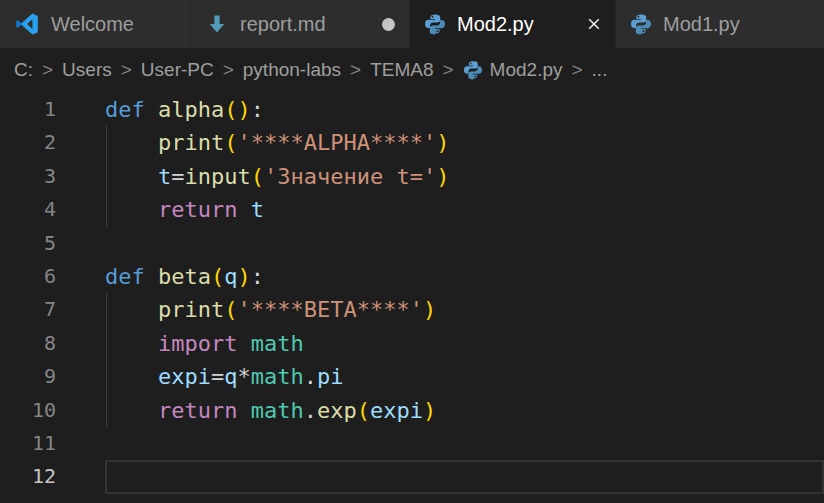 Image resolution: width=824 pixels, height=503 pixels. Describe the element at coordinates (412, 110) in the screenshot. I see `code-line: 1def alpha():` at that location.